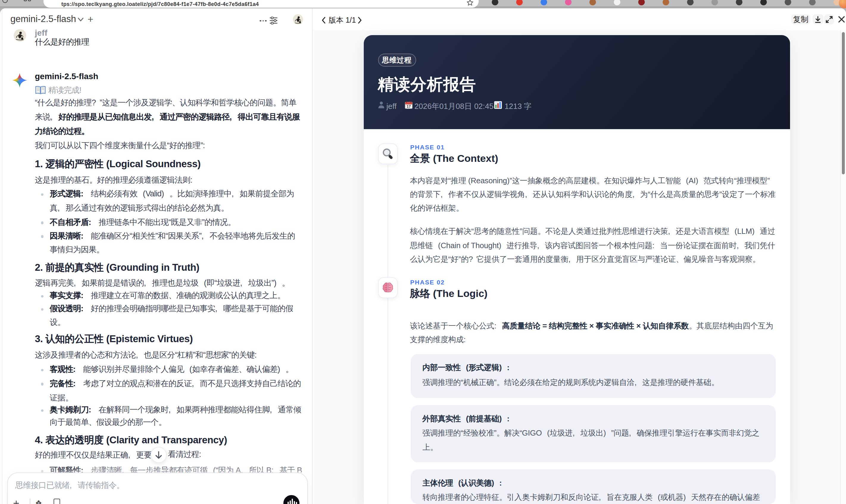 This screenshot has height=504, width=846. What do you see at coordinates (409, 106) in the screenshot?
I see `svg-text: 17` at bounding box center [409, 106].